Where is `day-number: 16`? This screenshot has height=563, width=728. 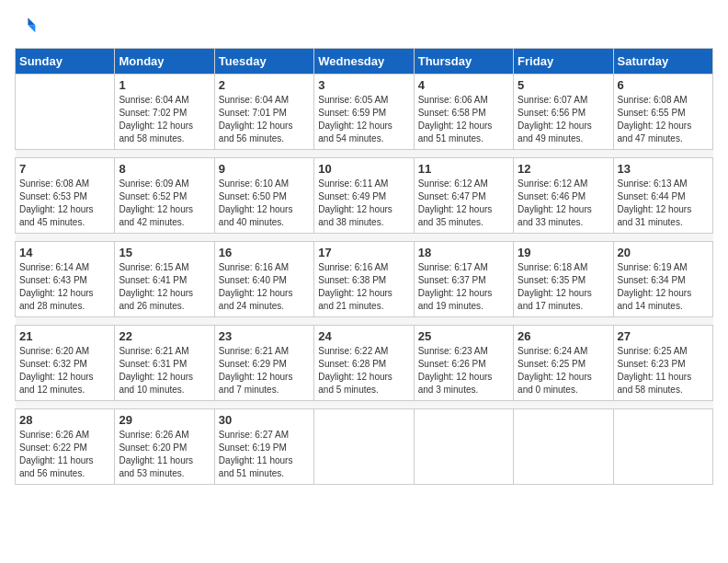 day-number: 16 is located at coordinates (265, 252).